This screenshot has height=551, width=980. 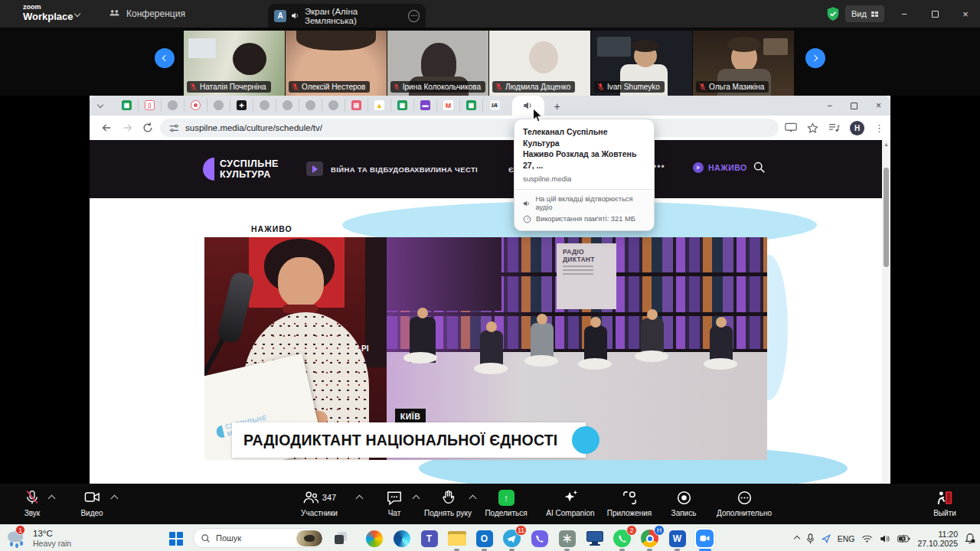 What do you see at coordinates (903, 539) in the screenshot?
I see `battery-icon` at bounding box center [903, 539].